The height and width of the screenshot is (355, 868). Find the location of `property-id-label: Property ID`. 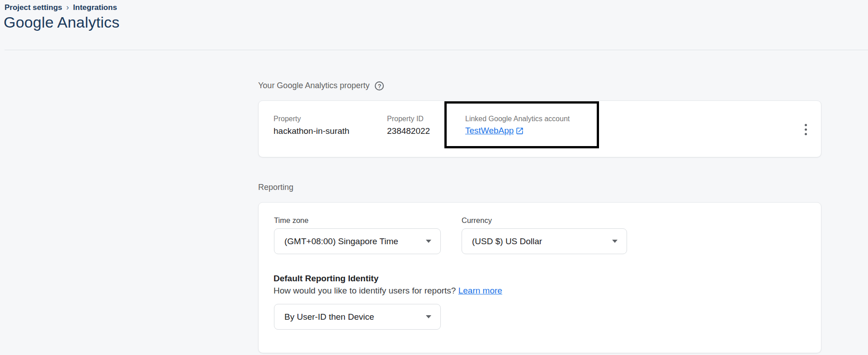

property-id-label: Property ID is located at coordinates (409, 119).